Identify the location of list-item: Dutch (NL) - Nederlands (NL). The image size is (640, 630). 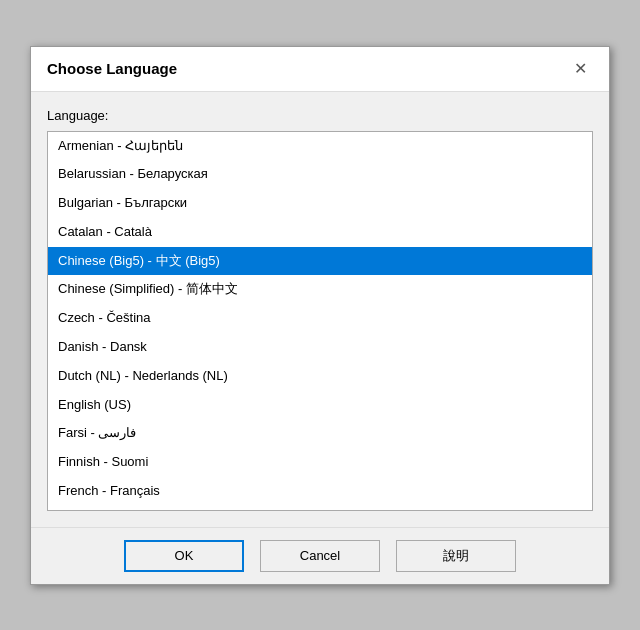
(320, 376).